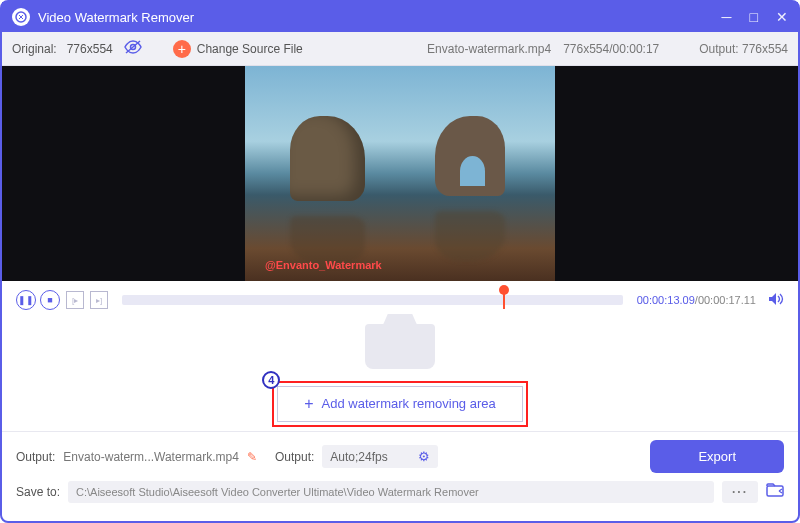  I want to click on empty-tray-icon, so click(400, 346).